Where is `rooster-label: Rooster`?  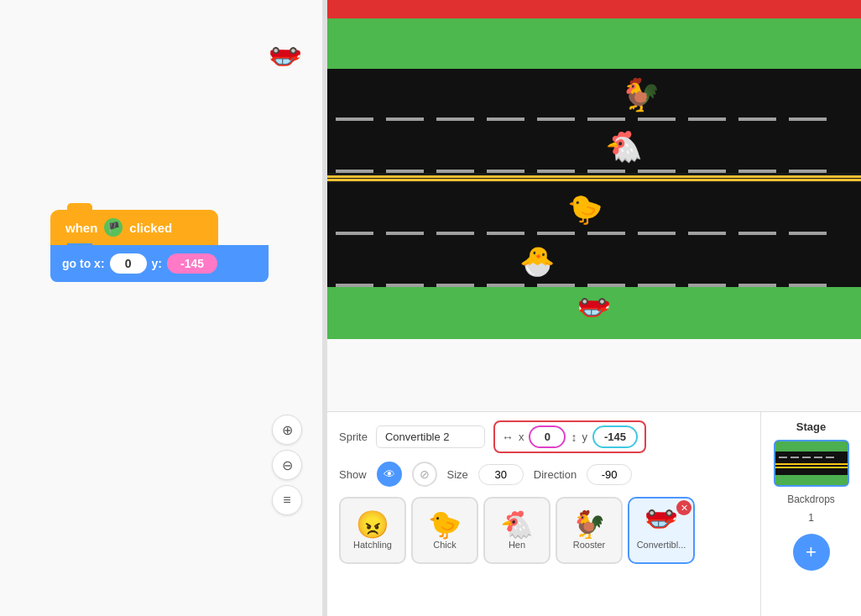 rooster-label: Rooster is located at coordinates (589, 545).